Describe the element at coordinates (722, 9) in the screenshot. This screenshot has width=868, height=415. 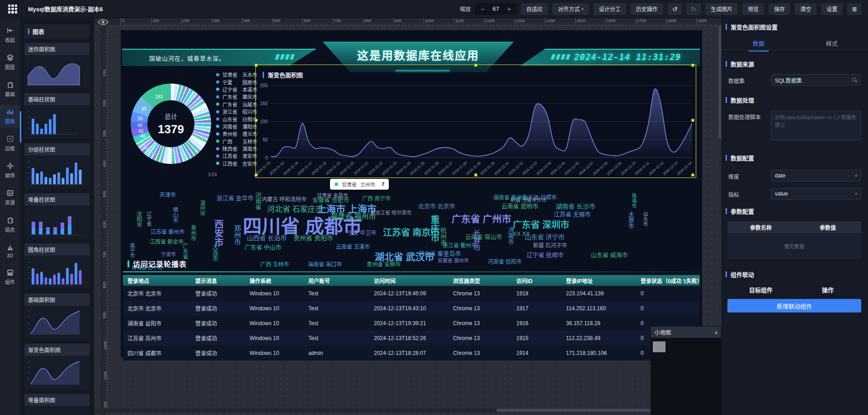
I see `toolbar-button-r0: 生成图片` at that location.